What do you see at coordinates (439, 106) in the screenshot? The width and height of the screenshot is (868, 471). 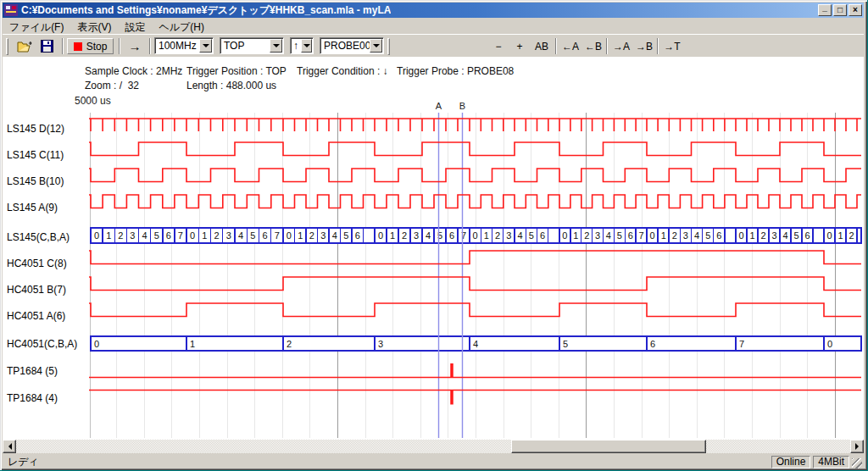 I see `cursor-a-label: A` at bounding box center [439, 106].